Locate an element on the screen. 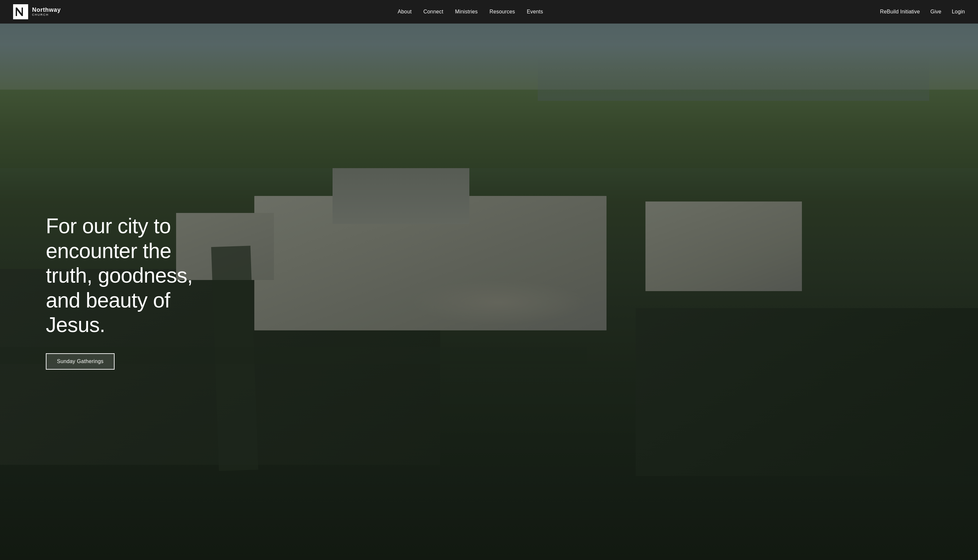 This screenshot has width=978, height=560. nav-resources: Resources is located at coordinates (502, 12).